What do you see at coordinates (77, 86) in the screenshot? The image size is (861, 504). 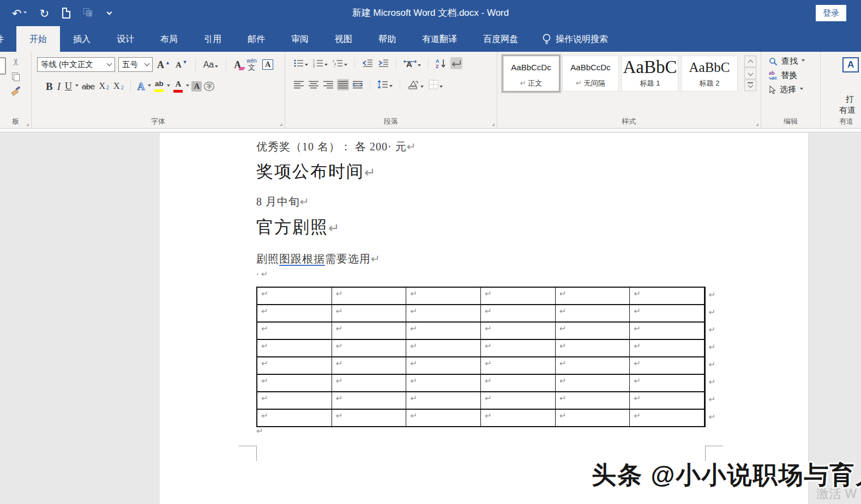 I see `underline-dropdown` at bounding box center [77, 86].